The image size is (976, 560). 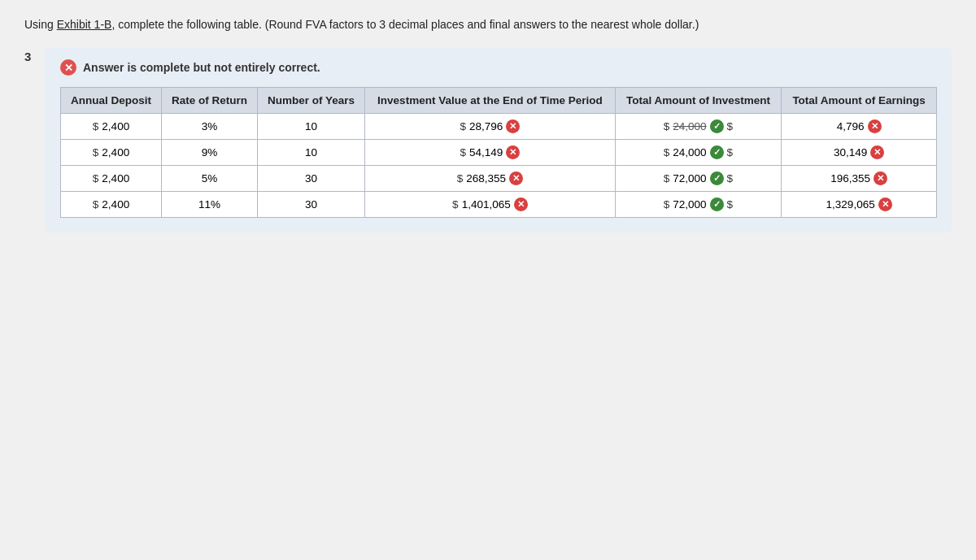 I want to click on col-header-total-inv: Total Amount of Investment, so click(x=698, y=101).